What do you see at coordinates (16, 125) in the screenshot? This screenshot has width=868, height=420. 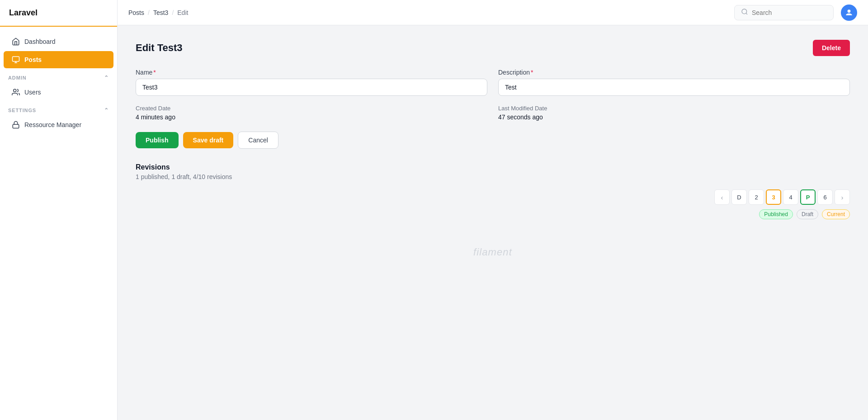 I see `lock-icon` at bounding box center [16, 125].